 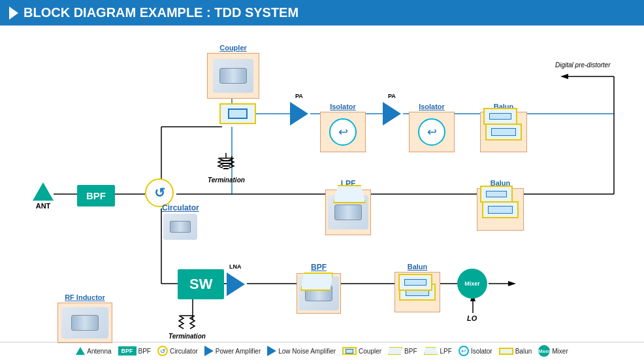 What do you see at coordinates (500, 116) in the screenshot?
I see `balun1-sym` at bounding box center [500, 116].